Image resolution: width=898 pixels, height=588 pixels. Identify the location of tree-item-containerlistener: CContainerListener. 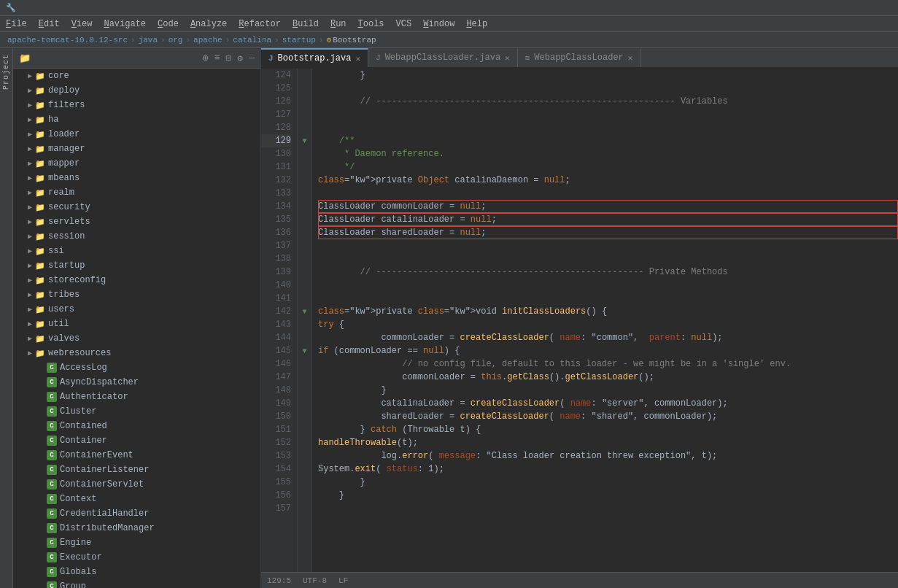
(137, 470).